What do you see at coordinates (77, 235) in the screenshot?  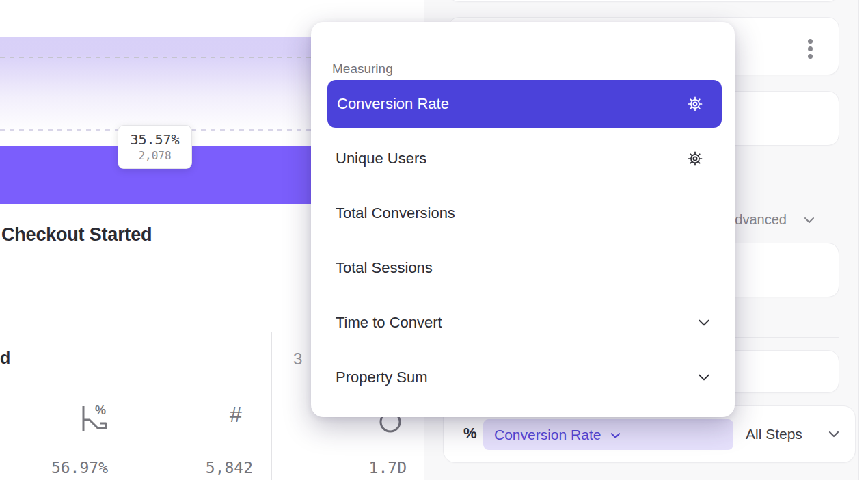 I see `step-title: Checkout Started` at bounding box center [77, 235].